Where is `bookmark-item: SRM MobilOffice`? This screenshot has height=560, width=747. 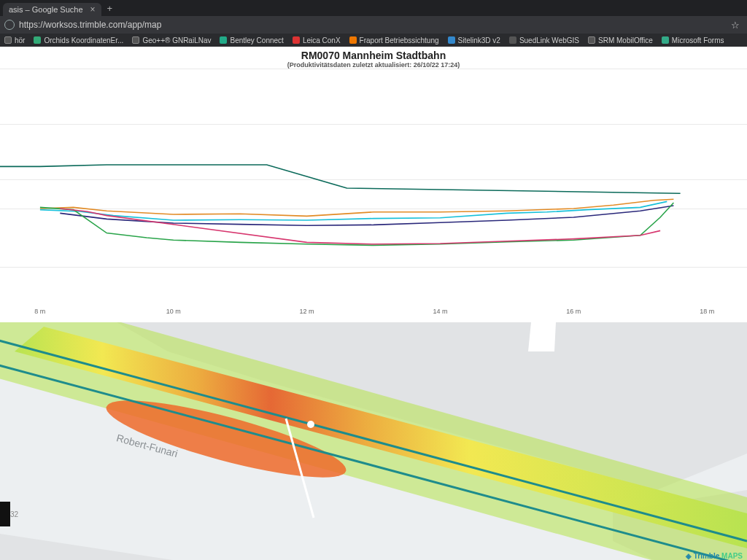 bookmark-item: SRM MobilOffice is located at coordinates (620, 41).